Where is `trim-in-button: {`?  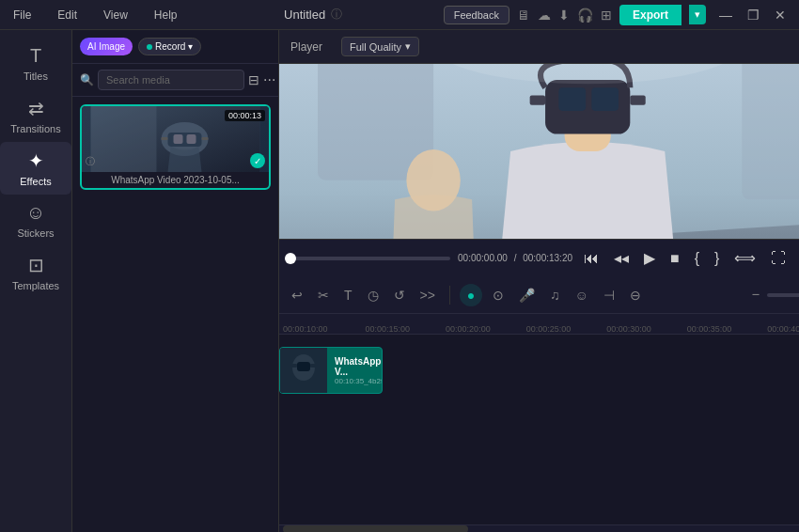 trim-in-button: { is located at coordinates (697, 258).